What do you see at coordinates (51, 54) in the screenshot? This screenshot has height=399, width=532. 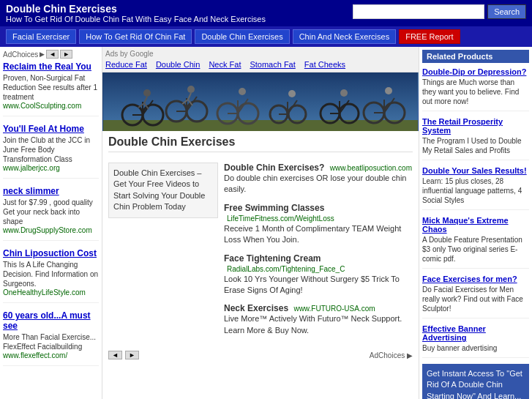 I see `ad-choices-bar: AdChoices ▶ ◄ ►` at bounding box center [51, 54].